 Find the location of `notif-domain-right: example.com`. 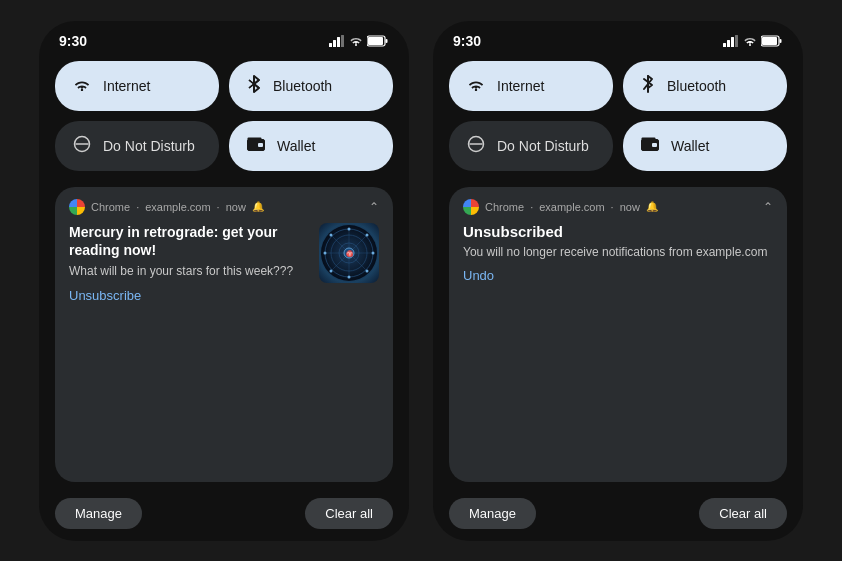

notif-domain-right: example.com is located at coordinates (572, 207).